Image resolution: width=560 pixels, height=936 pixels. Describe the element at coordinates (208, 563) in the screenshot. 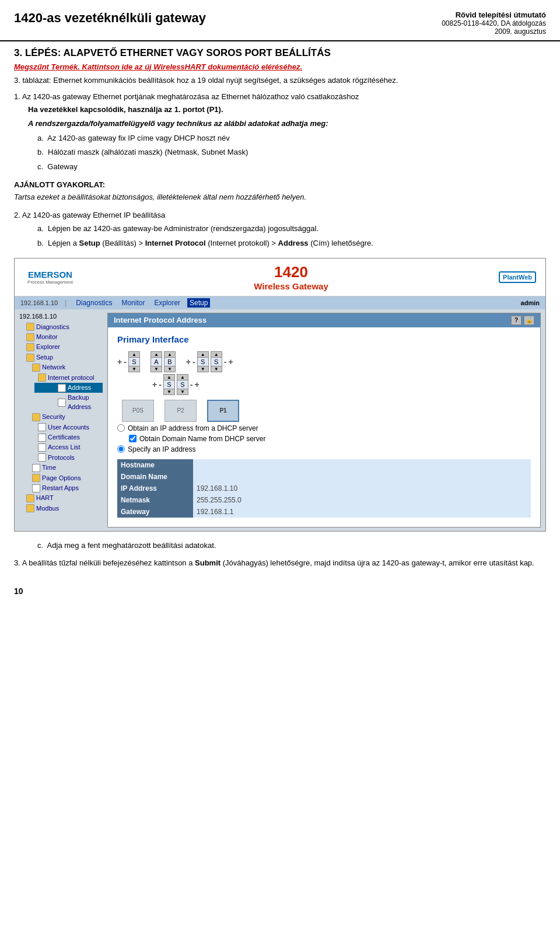

I see `item-3-submit: Submit` at that location.